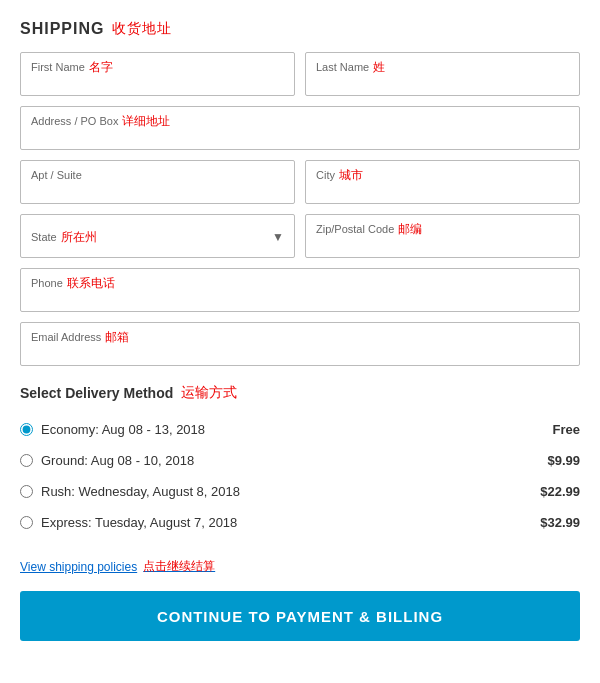 The width and height of the screenshot is (600, 683). What do you see at coordinates (62, 29) in the screenshot?
I see `shipping-title: SHIPPING` at bounding box center [62, 29].